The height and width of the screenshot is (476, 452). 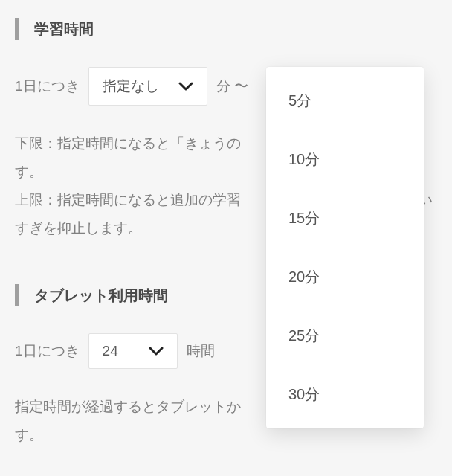 What do you see at coordinates (345, 101) in the screenshot?
I see `dropdown-option: 5分` at bounding box center [345, 101].